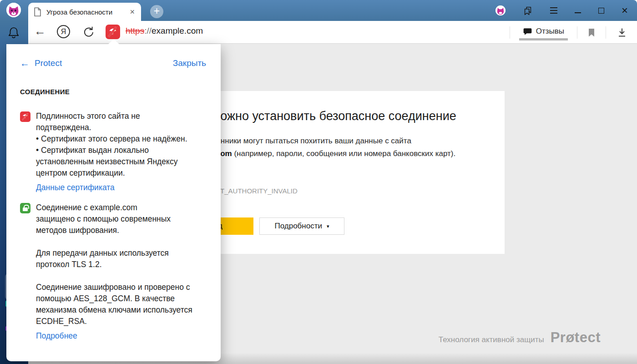  Describe the element at coordinates (121, 150) in the screenshot. I see `warning-line: • Сертификат выдан локально` at that location.